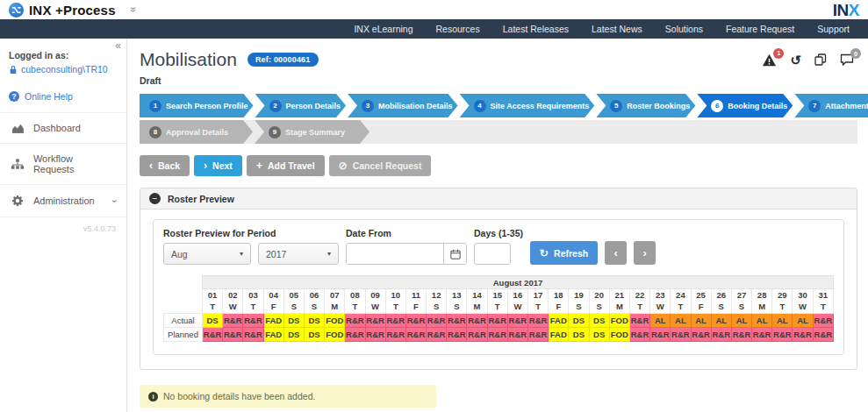  What do you see at coordinates (455, 254) in the screenshot?
I see `calendar-icon` at bounding box center [455, 254].